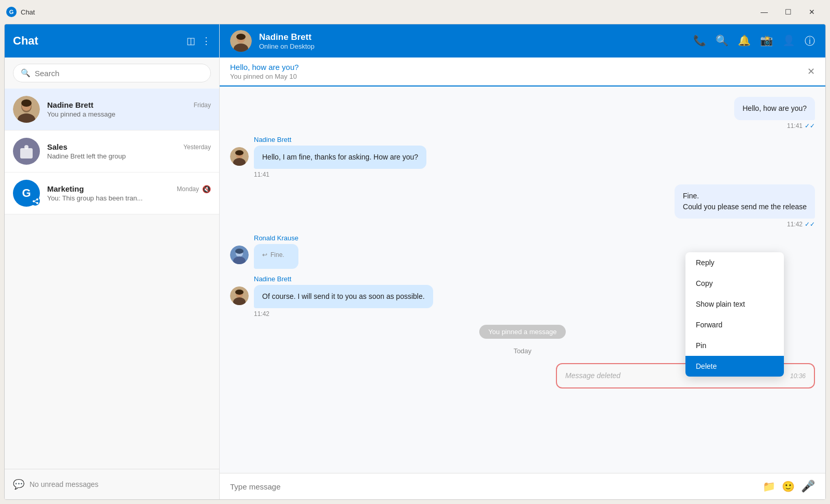  Describe the element at coordinates (112, 73) in the screenshot. I see `search-input-wrap: 🔍` at that location.